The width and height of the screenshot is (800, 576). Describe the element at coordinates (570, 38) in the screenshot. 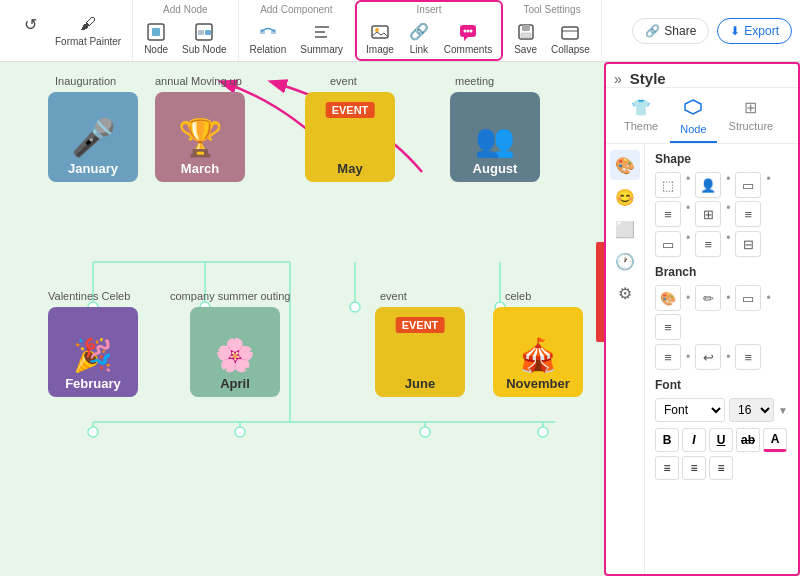

I see `collapse-button: Collapse` at that location.